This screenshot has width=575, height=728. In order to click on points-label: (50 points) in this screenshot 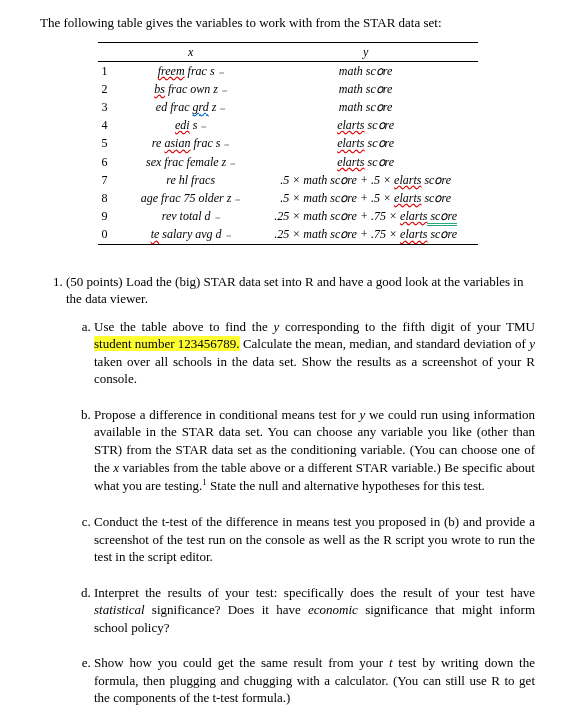, I will do `click(94, 282)`.